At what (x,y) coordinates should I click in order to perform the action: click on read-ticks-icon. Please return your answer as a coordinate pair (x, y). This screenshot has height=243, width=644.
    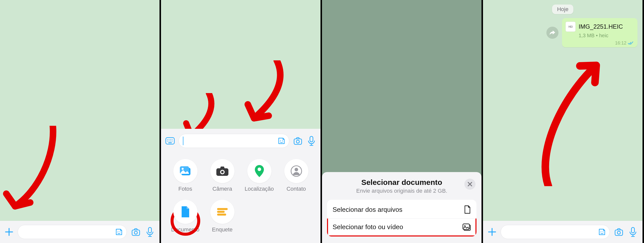
    Looking at the image, I should click on (631, 43).